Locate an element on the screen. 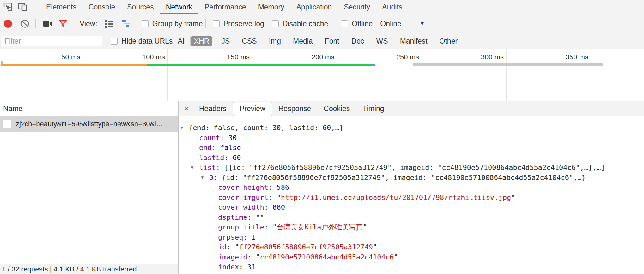  filter-type-js: JS is located at coordinates (226, 41).